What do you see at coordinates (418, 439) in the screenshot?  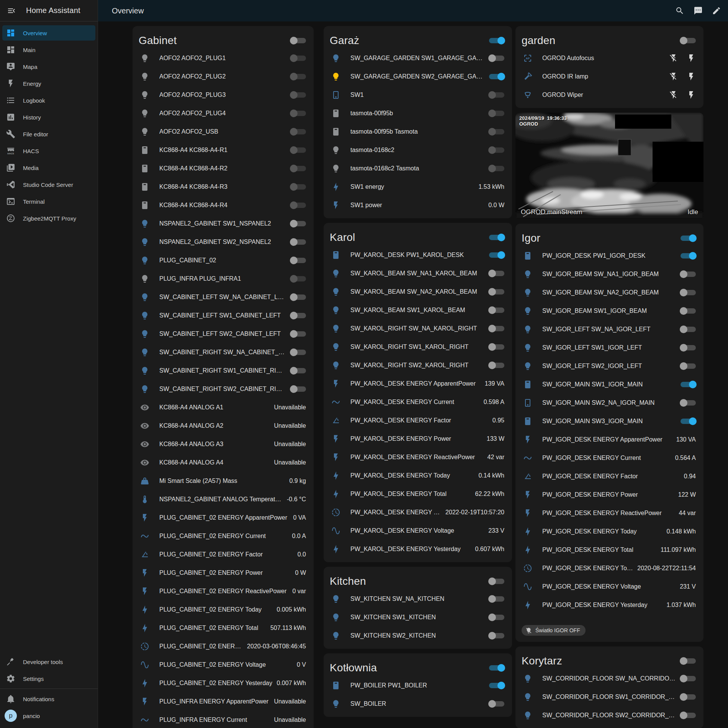 I see `entity-row: PW_KAROL_DESK ENERGY Power133 W` at bounding box center [418, 439].